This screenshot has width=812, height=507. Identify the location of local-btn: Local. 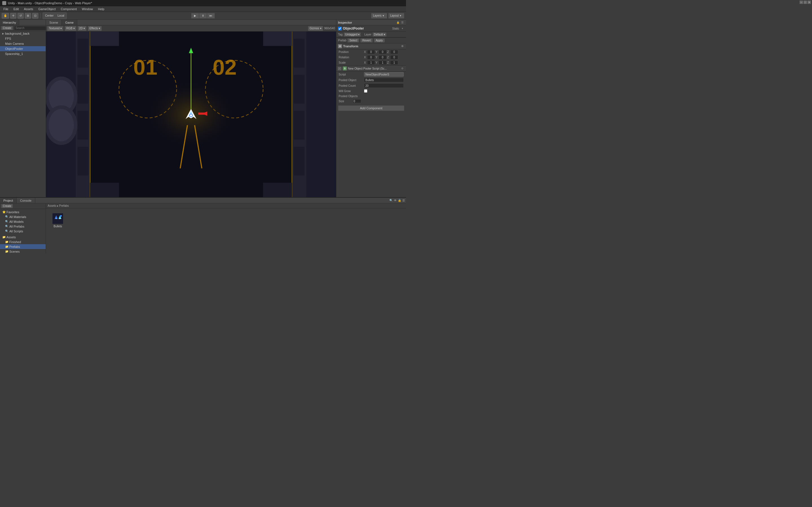
(61, 16).